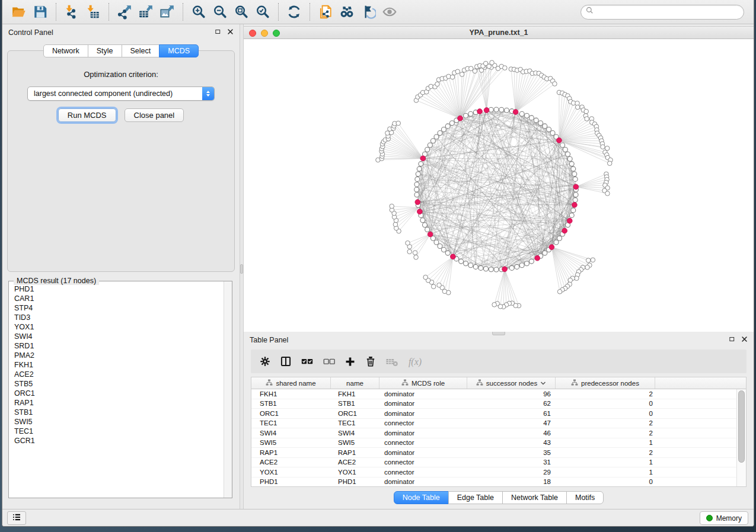 The height and width of the screenshot is (532, 756). I want to click on tab-edge-table: Edge Table, so click(476, 498).